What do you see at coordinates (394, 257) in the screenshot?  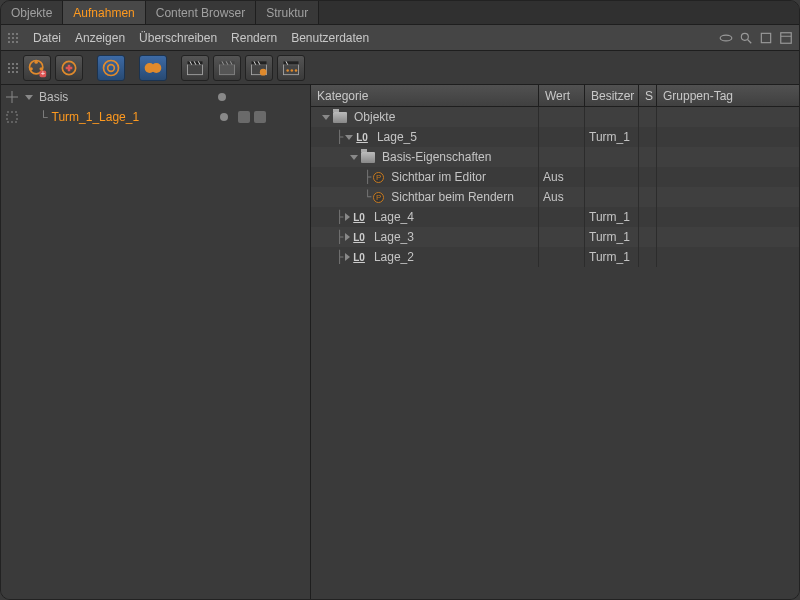 I see `row-label: Lage_2` at bounding box center [394, 257].